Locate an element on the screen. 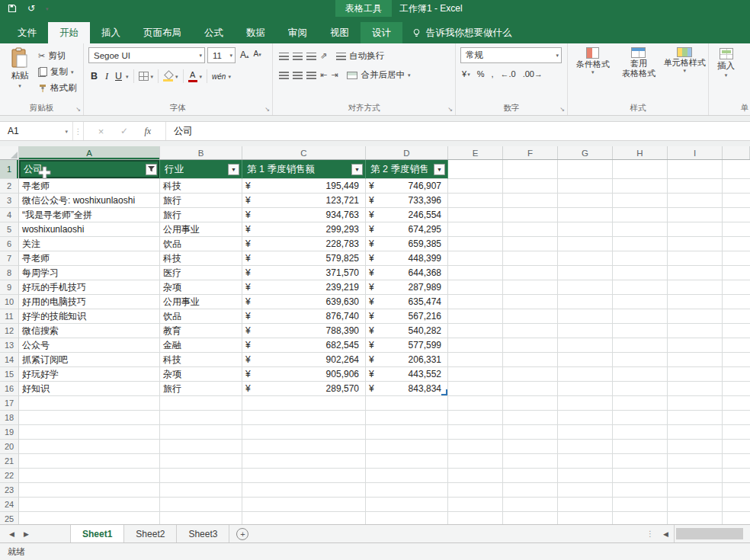 The width and height of the screenshot is (750, 560). column-header-D: D is located at coordinates (407, 152).